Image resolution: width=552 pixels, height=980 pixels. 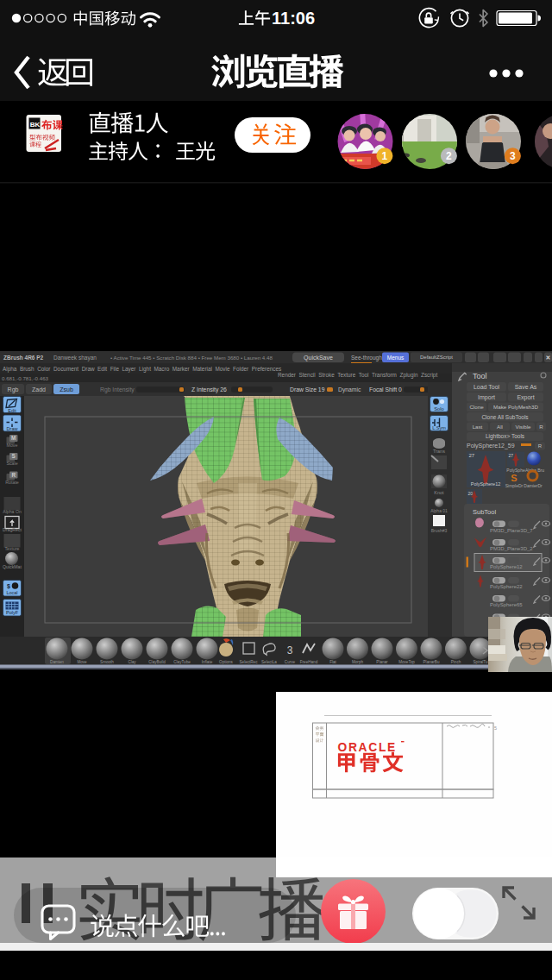 I want to click on svg-text: Pinch, so click(x=456, y=663).